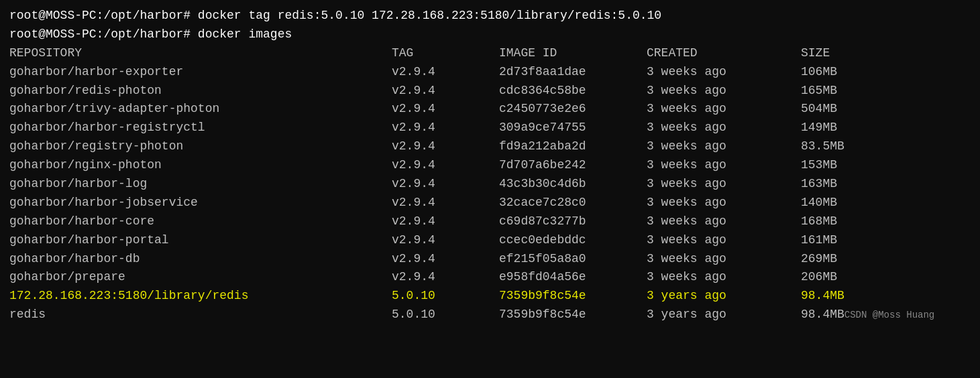 Image resolution: width=980 pixels, height=378 pixels. I want to click on col-size: 98.4MB, so click(841, 296).